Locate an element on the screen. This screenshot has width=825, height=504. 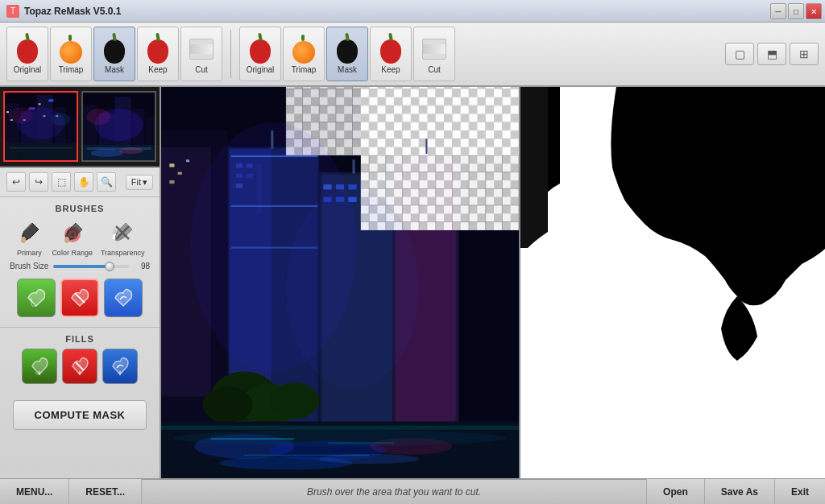
left-view-tools: Original Trimap Mask is located at coordinates (114, 54).